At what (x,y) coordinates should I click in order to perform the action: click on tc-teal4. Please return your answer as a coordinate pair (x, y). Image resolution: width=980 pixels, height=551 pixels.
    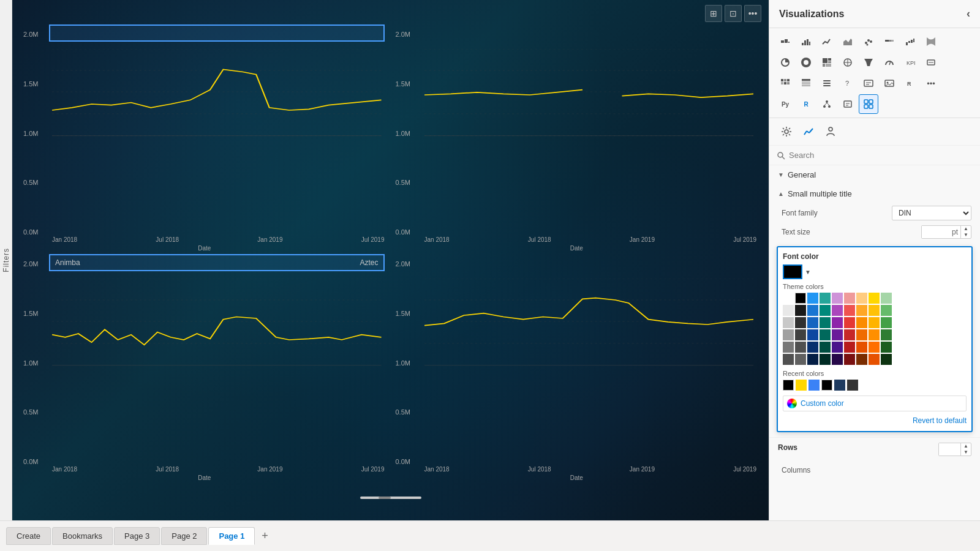
    Looking at the image, I should click on (825, 335).